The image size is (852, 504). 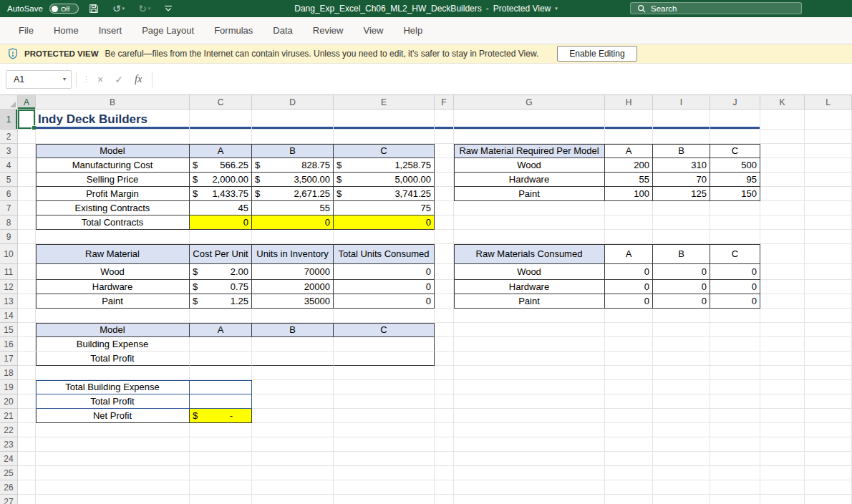 What do you see at coordinates (384, 194) in the screenshot?
I see `cell-E6: $3,741.25` at bounding box center [384, 194].